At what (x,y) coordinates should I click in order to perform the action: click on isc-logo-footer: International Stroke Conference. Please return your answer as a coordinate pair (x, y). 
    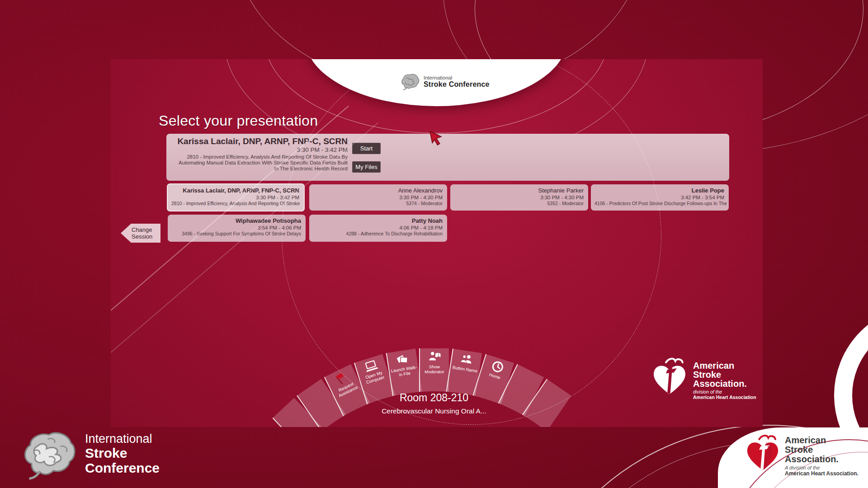
    Looking at the image, I should click on (90, 455).